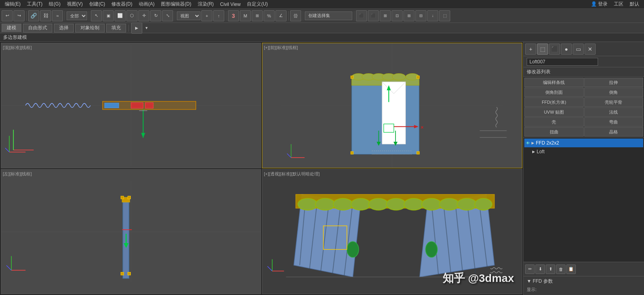  Describe the element at coordinates (55, 4) in the screenshot. I see `menu-group: 组(G)` at that location.